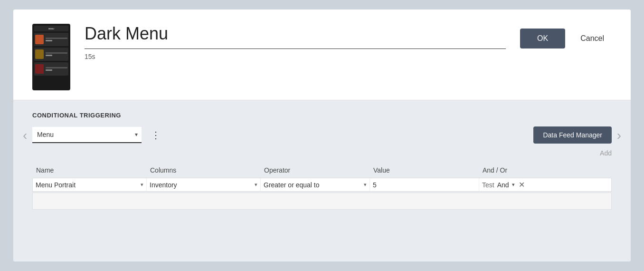 The height and width of the screenshot is (271, 644). What do you see at coordinates (503, 185) in the screenshot?
I see `and-or-select: And Or` at bounding box center [503, 185].